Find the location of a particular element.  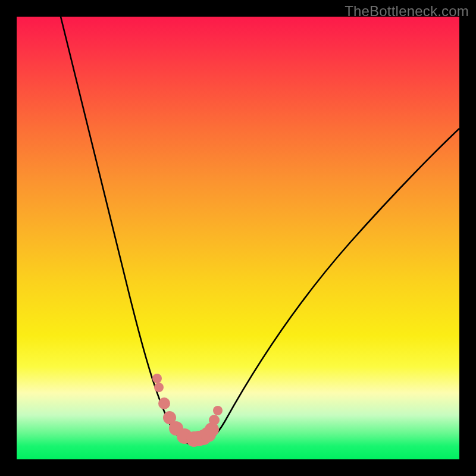

marker-group is located at coordinates (187, 411).